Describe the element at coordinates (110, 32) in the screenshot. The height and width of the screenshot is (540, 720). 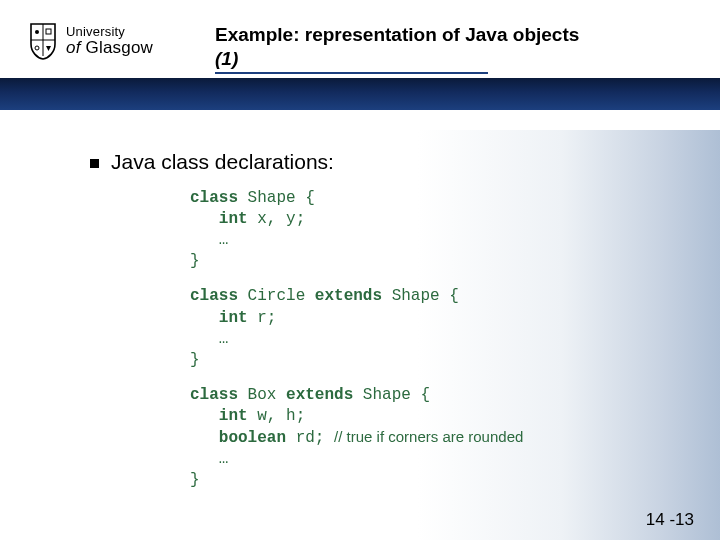
I see `logo-line-1: University` at that location.